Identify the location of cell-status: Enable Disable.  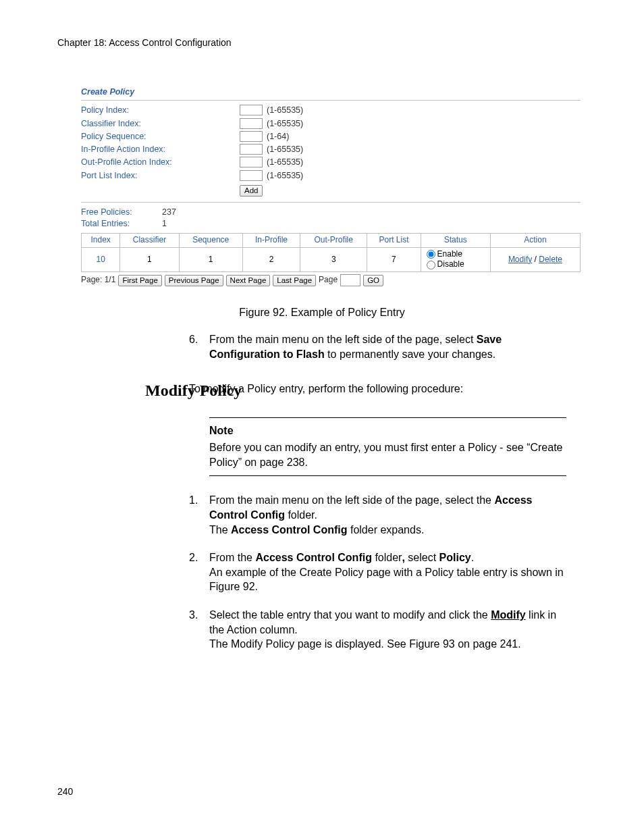
(455, 259).